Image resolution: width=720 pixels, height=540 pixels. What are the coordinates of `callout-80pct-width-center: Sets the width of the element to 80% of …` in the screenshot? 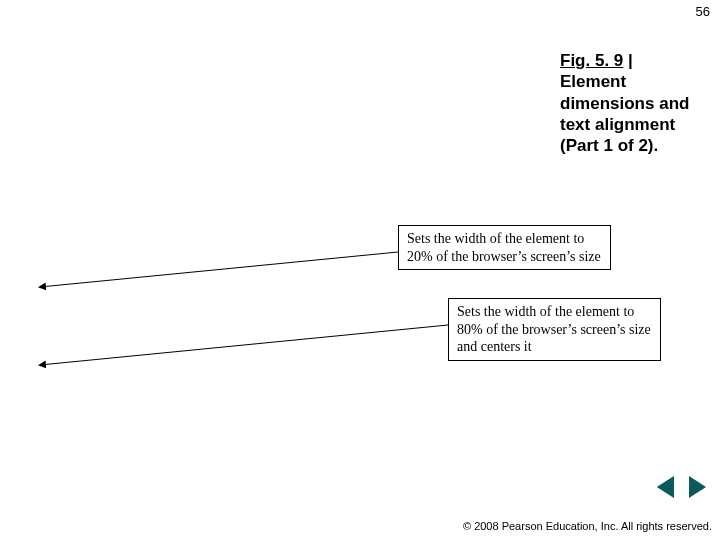 It's located at (554, 330).